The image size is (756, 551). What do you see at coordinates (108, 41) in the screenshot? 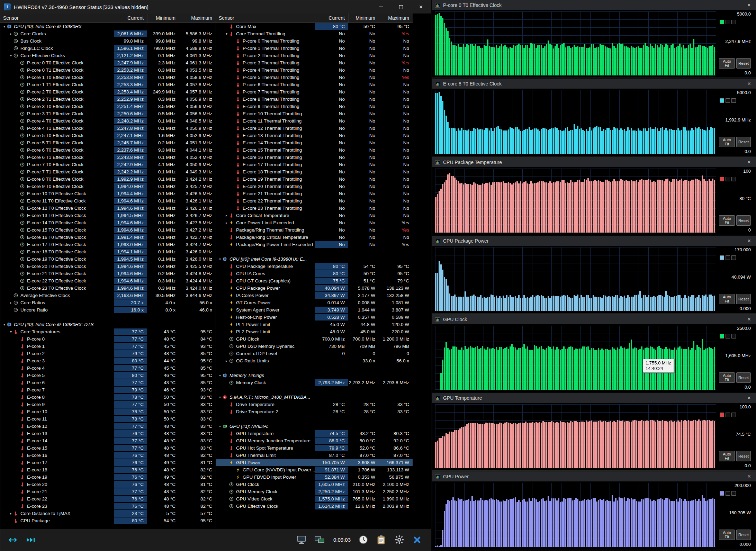
I see `sensor-row: Bus Clock99.8 MHz99.8 MHz99.8 MHz` at bounding box center [108, 41].